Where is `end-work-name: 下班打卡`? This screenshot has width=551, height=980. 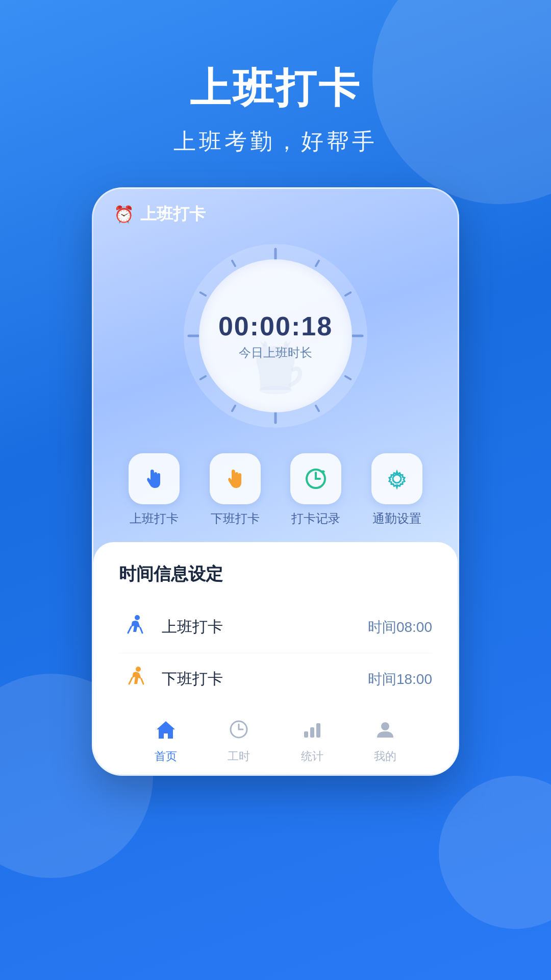 end-work-name: 下班打卡 is located at coordinates (259, 679).